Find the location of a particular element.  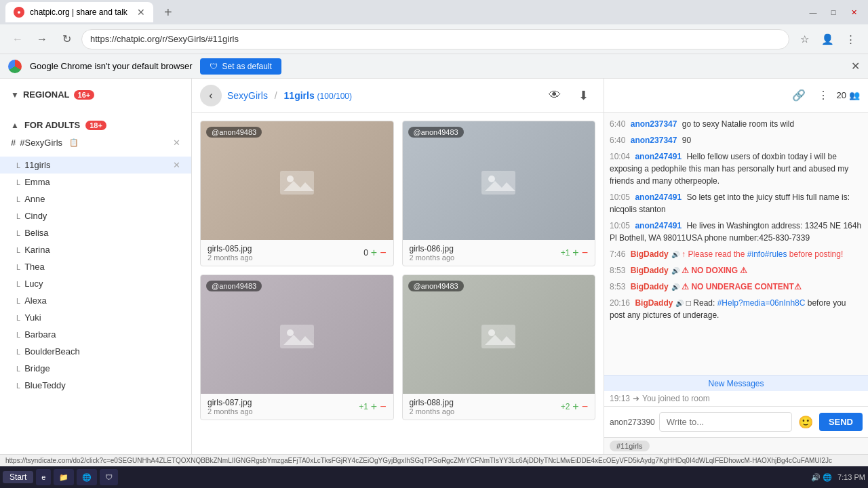

more-options-button: ⋮ is located at coordinates (823, 96).